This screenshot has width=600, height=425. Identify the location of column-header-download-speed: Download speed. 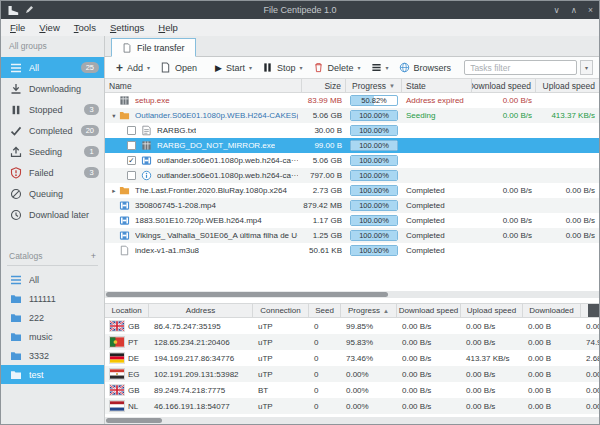
(504, 86).